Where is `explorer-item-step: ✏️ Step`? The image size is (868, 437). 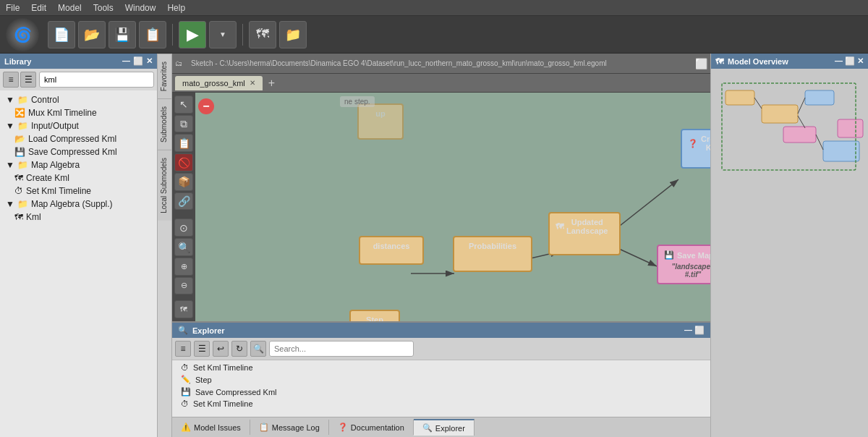 explorer-item-step: ✏️ Step is located at coordinates (441, 379).